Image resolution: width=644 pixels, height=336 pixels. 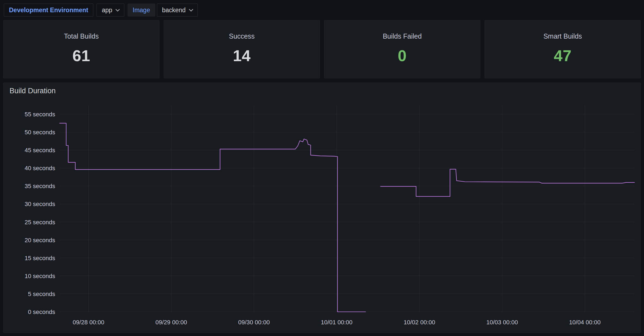 What do you see at coordinates (40, 150) in the screenshot?
I see `svg-text: 45 seconds` at bounding box center [40, 150].